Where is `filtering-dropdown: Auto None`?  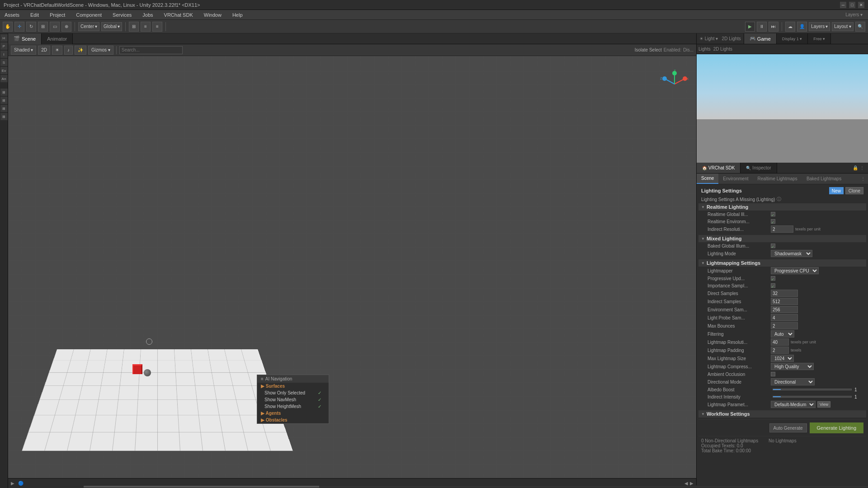 filtering-dropdown: Auto None is located at coordinates (783, 334).